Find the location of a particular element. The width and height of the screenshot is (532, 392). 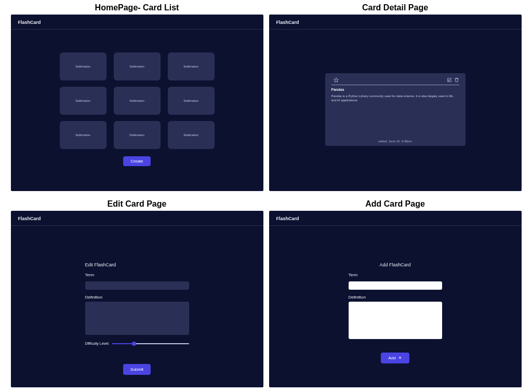

star-icon is located at coordinates (336, 80).